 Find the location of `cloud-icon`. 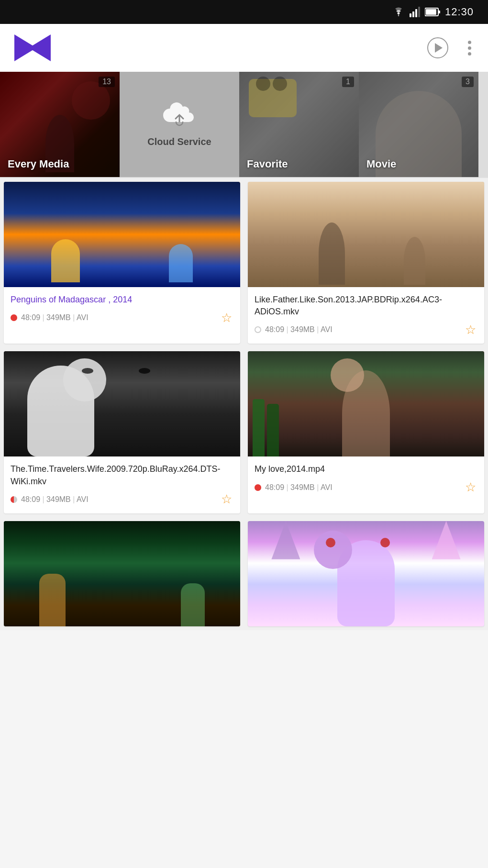

cloud-icon is located at coordinates (179, 117).